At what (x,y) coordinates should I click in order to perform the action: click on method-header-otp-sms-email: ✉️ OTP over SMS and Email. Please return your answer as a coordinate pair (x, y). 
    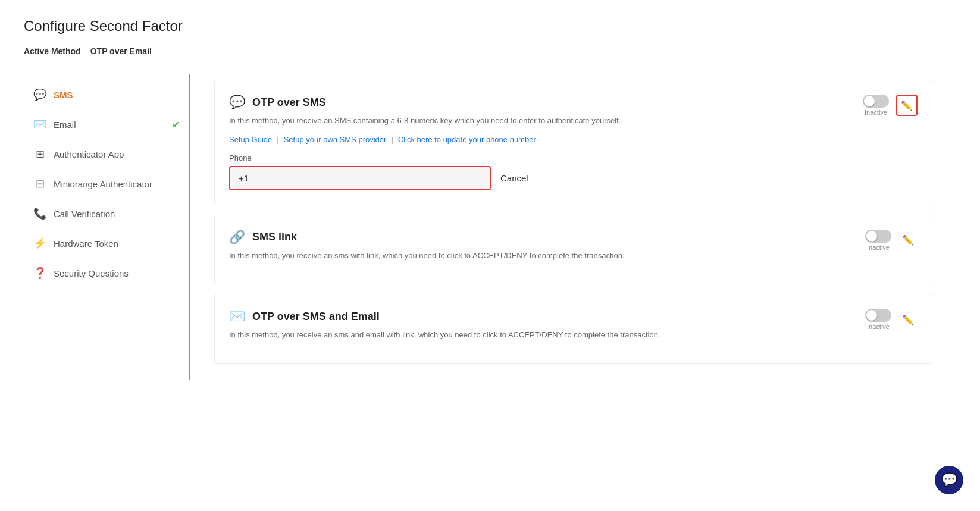
    Looking at the image, I should click on (574, 316).